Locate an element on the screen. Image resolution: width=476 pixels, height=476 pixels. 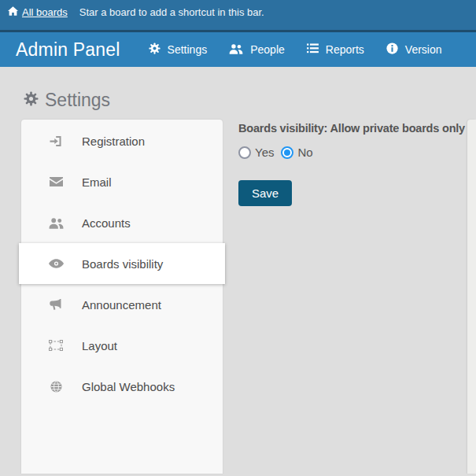
radio-yes is located at coordinates (245, 153).